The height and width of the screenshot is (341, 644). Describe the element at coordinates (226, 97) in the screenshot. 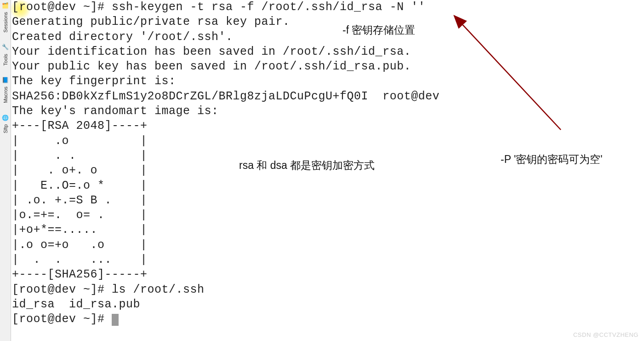

I see `terminal-line: SHA256:DB0kXzfLmS1y2o8DCrZGL/BRlg8zjaLDC…` at that location.